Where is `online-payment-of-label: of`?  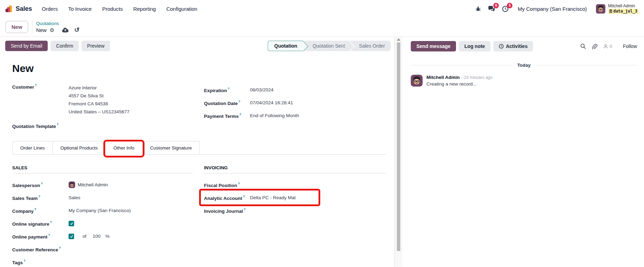
online-payment-of-label: of is located at coordinates (84, 236).